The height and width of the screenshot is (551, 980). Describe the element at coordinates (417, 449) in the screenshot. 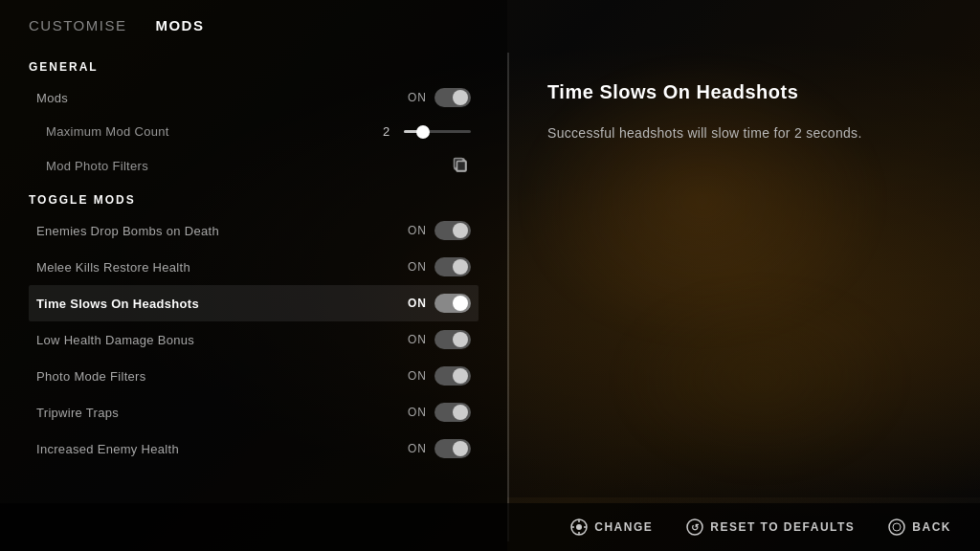

I see `enemy-health-toggle-label: ON` at that location.